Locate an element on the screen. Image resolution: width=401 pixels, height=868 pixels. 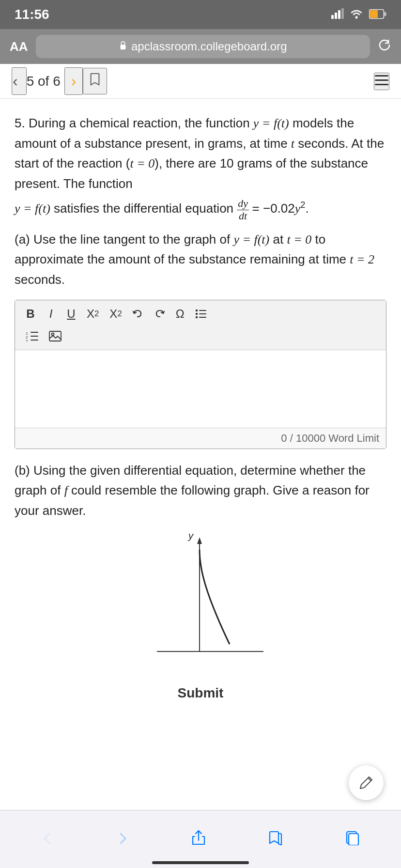
submit-section: Submit is located at coordinates (200, 696).